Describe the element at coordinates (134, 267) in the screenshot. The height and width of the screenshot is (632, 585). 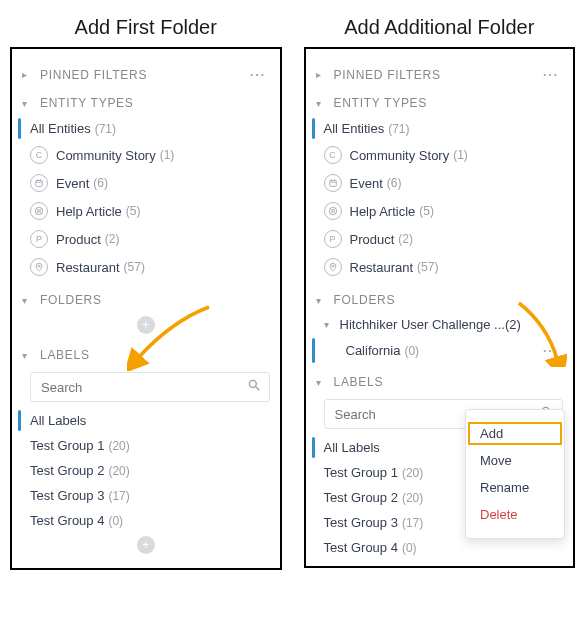
I see `entity-item-count: (57)` at that location.